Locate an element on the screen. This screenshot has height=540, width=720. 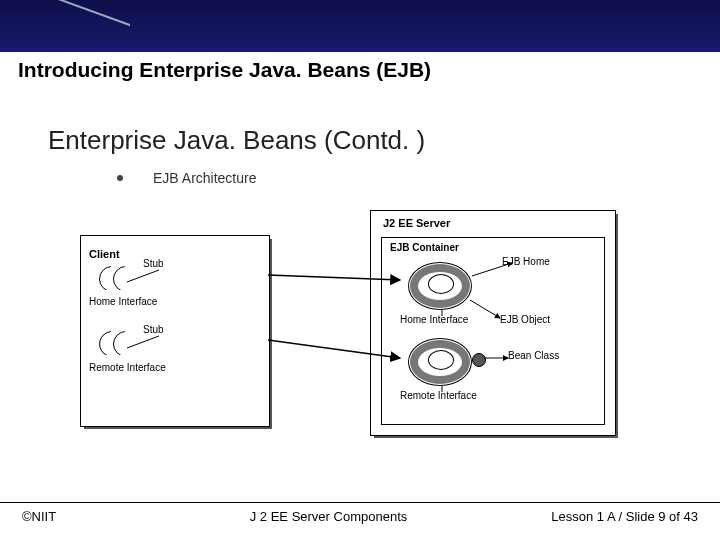
slide-subheading: Enterprise Java. Beans (Contd. ) is located at coordinates (236, 140).